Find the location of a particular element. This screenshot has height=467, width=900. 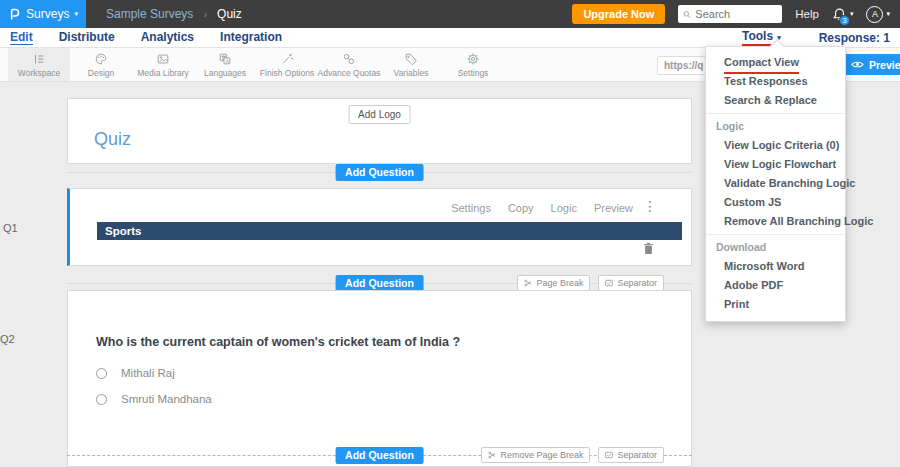

add-question-row-bottom: Add Question Remove Page Break Separator is located at coordinates (380, 455).